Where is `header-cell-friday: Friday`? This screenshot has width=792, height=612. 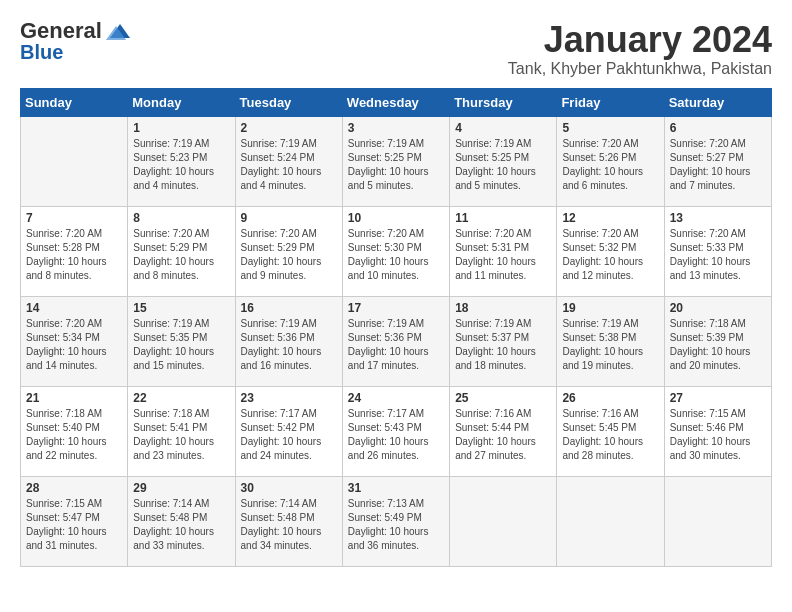 header-cell-friday: Friday is located at coordinates (610, 102).